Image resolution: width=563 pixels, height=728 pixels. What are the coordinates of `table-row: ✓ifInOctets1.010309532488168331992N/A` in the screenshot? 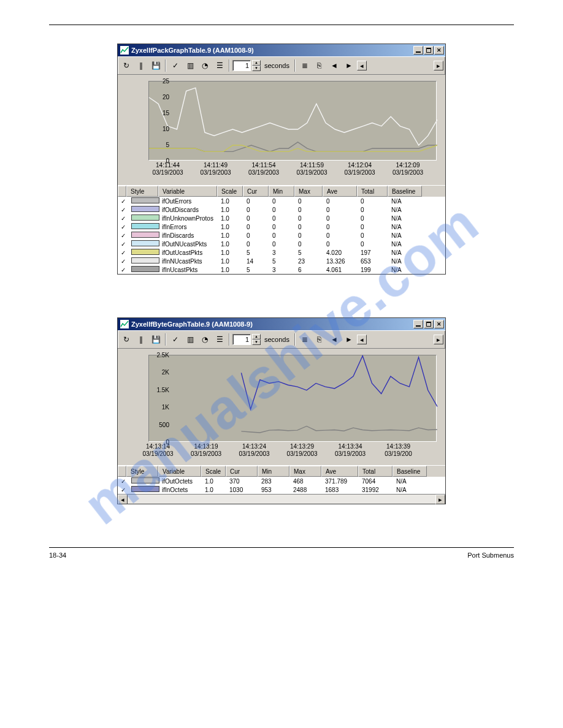 It's located at (282, 490).